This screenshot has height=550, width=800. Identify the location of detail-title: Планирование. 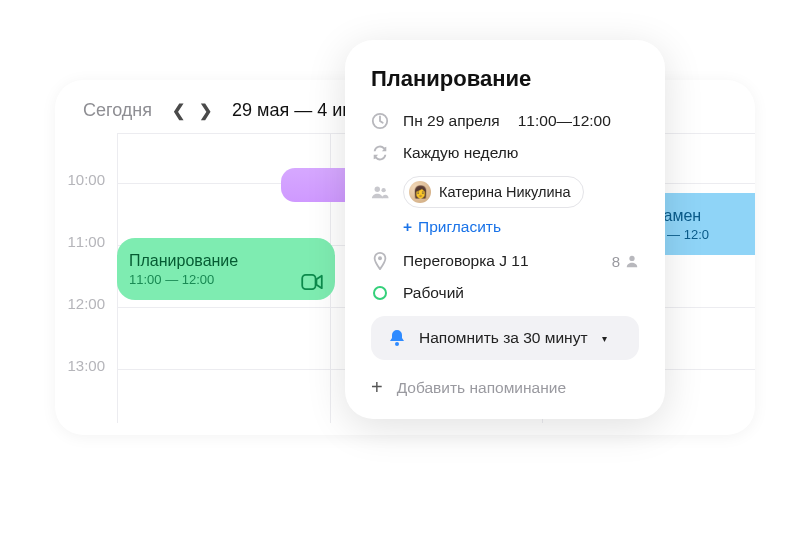
(505, 79).